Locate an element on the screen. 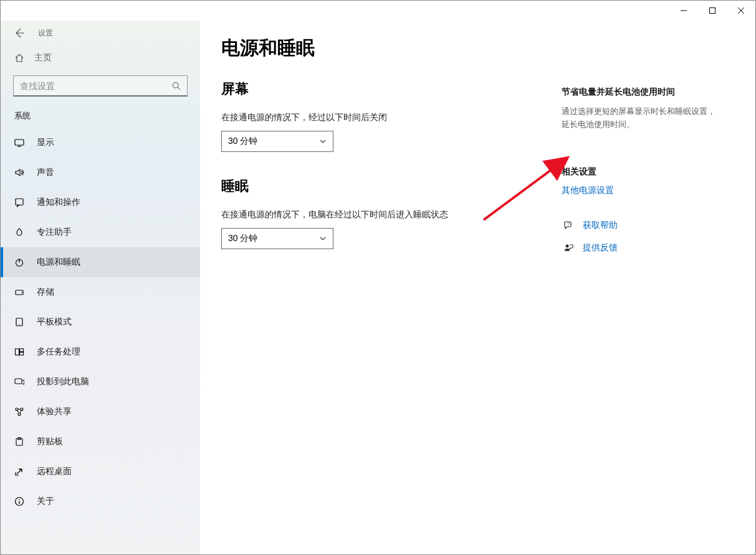  focus-assist-icon is located at coordinates (19, 232).